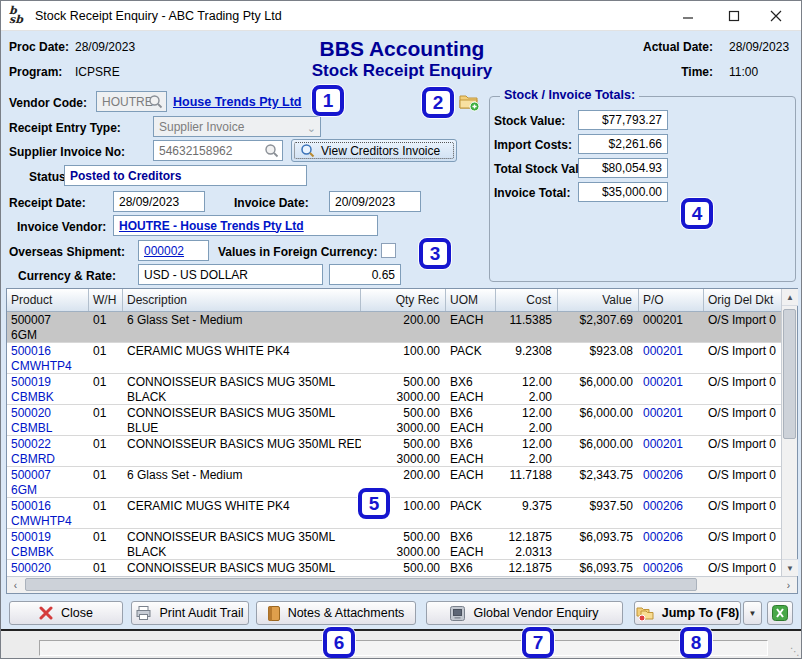 This screenshot has height=659, width=802. Describe the element at coordinates (598, 451) in the screenshot. I see `cell-value: $6,000.00` at that location.